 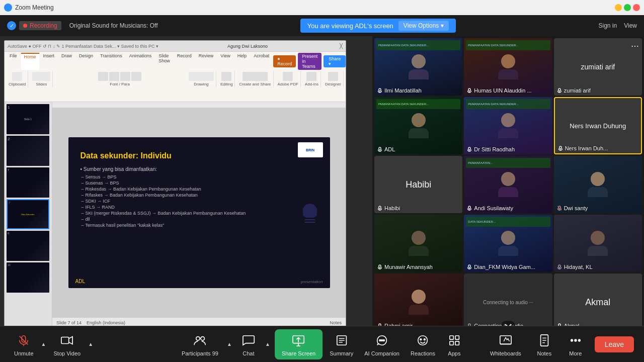 I want to click on apps-button: Apps, so click(x=454, y=344).